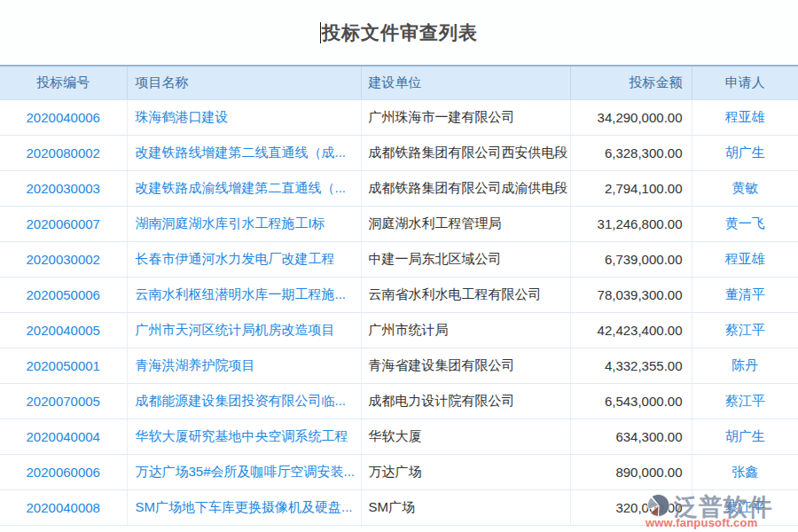 This screenshot has width=798, height=532. I want to click on table-row: 2020080002改建铁路线增建第二线直通线（成...成都铁路集团有限公司西安…, so click(399, 153).